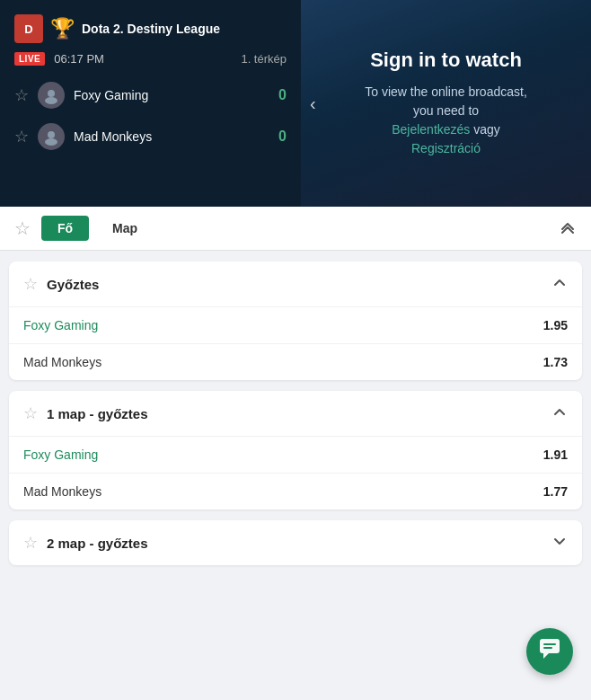 This screenshot has width=591, height=700. What do you see at coordinates (445, 92) in the screenshot?
I see `desc-line1: To view the online broadcast,` at bounding box center [445, 92].